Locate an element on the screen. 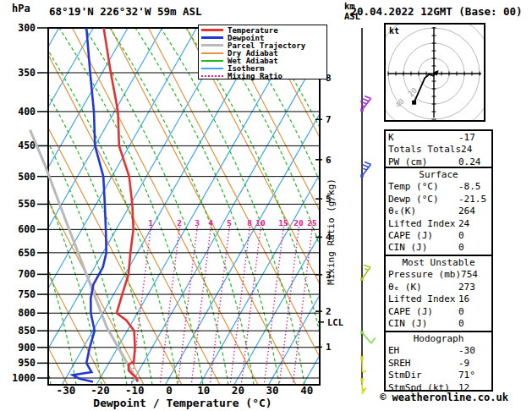 The width and height of the screenshot is (532, 411). index-label: Totals Totals is located at coordinates (425, 150).